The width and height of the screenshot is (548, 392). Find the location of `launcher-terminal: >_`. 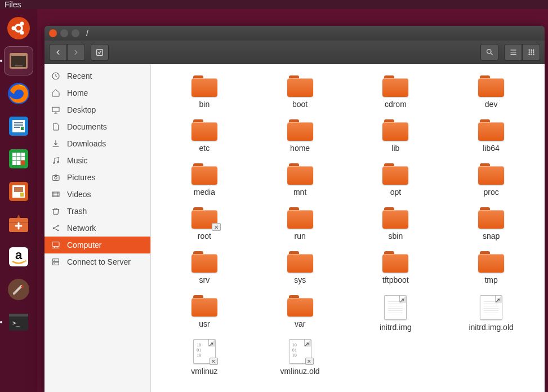

launcher-terminal: >_ is located at coordinates (19, 322).